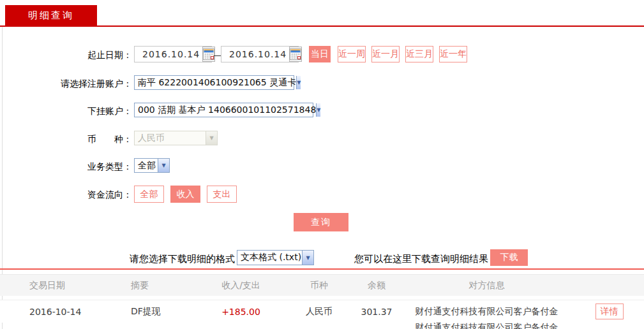 This screenshot has height=329, width=644. I want to click on header-date: 交易日期, so click(51, 286).